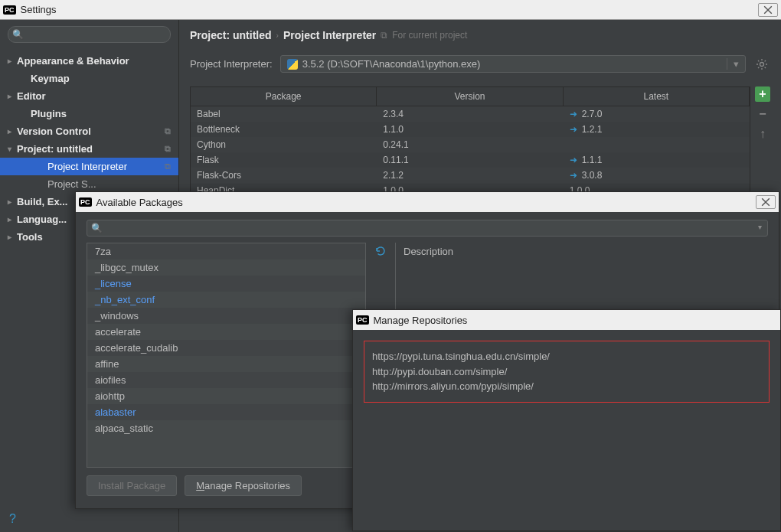  What do you see at coordinates (227, 300) in the screenshot?
I see `list-item: _nb_ext_conf` at bounding box center [227, 300].